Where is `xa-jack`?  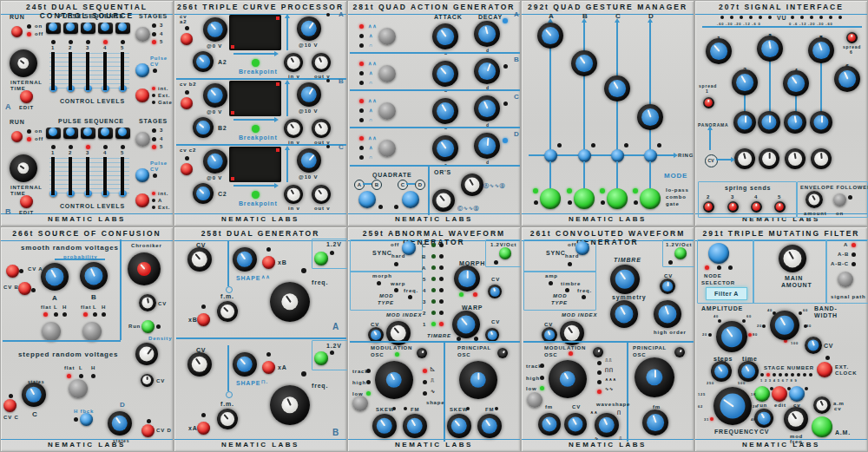
xa-jack is located at coordinates (203, 429).